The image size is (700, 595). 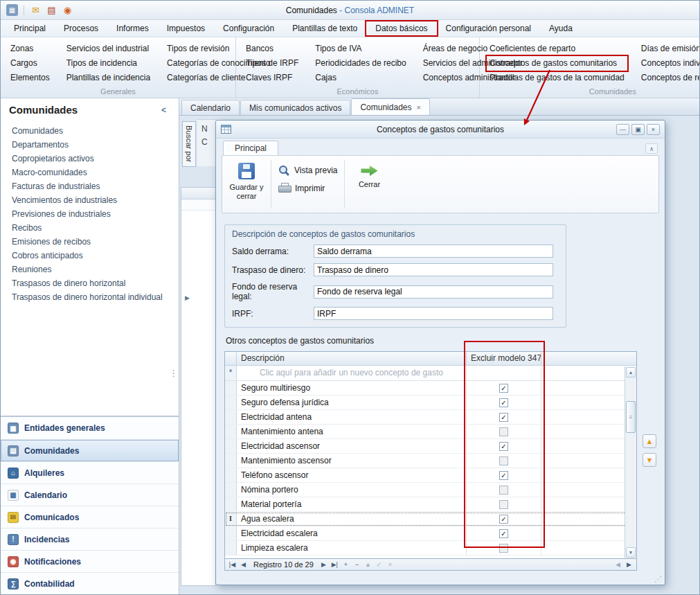 I want to click on grid-row-telefono-ascensor: Teléfono ascensor✓, so click(x=431, y=475).